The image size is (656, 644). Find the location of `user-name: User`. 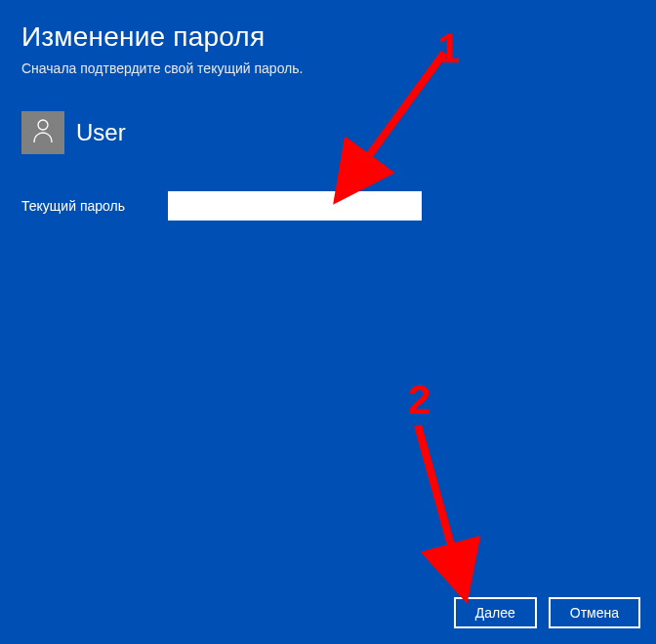

user-name: User is located at coordinates (102, 133).